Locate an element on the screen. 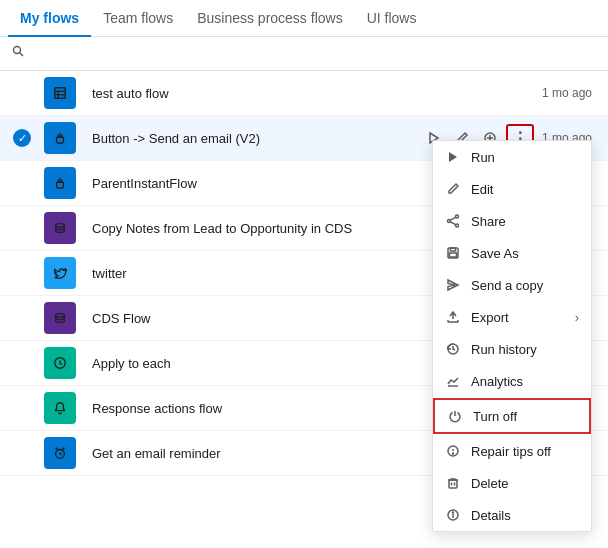  menu-item-analytics: Analytics is located at coordinates (512, 381).